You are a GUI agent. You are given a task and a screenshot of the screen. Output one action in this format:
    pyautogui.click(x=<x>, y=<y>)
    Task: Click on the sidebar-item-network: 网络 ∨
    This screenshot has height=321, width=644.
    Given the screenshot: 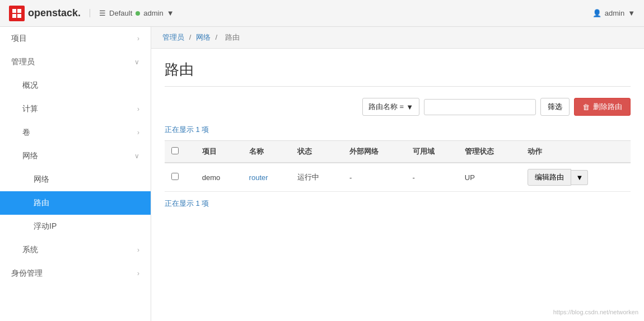 What is the action you would take?
    pyautogui.click(x=75, y=156)
    